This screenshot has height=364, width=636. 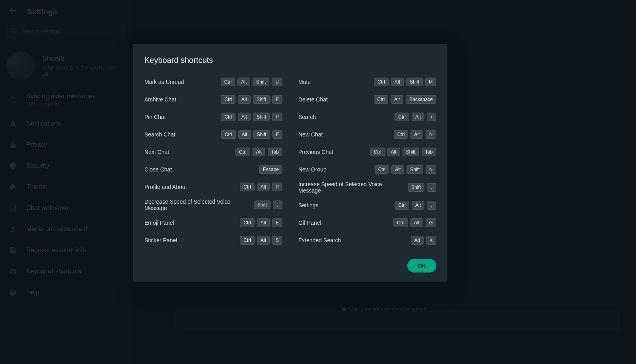 I want to click on shortcut-label: Emoji Panel, so click(x=190, y=223).